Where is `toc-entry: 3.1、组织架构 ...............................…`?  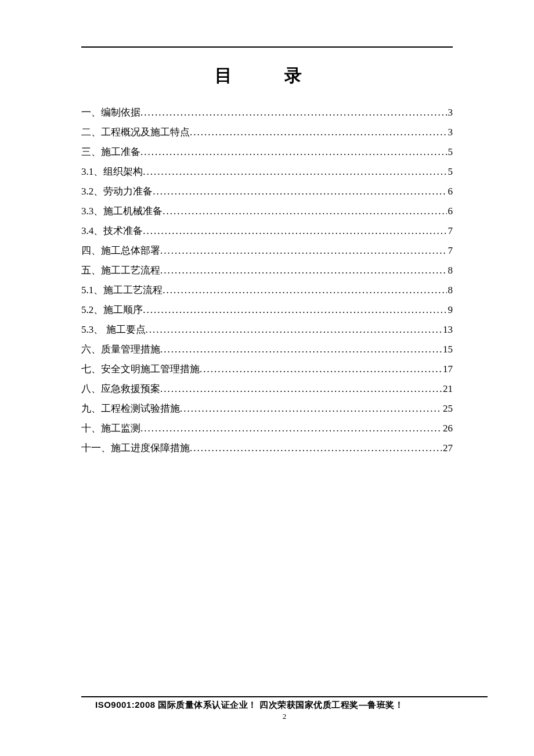 toc-entry: 3.1、组织架构 ...............................… is located at coordinates (267, 172).